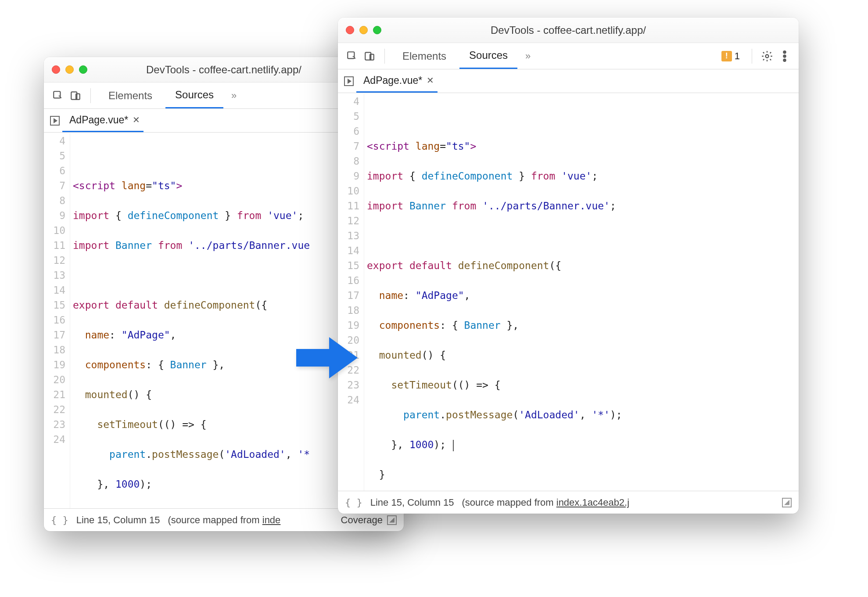 Image resolution: width=868 pixels, height=597 pixels. What do you see at coordinates (767, 56) in the screenshot?
I see `settings-icon` at bounding box center [767, 56].